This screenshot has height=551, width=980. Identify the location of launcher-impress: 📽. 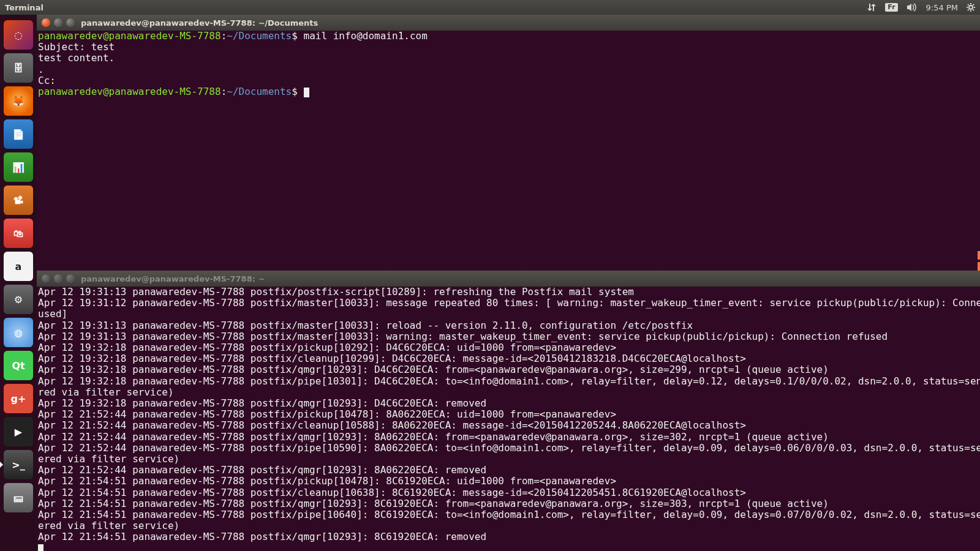
(18, 200).